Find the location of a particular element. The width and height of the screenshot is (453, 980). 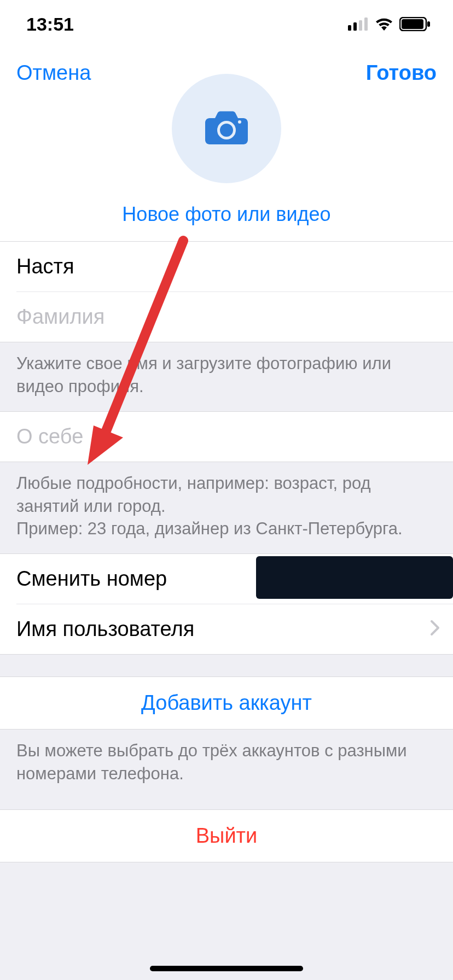

cancel-button: Отмена is located at coordinates (54, 73).